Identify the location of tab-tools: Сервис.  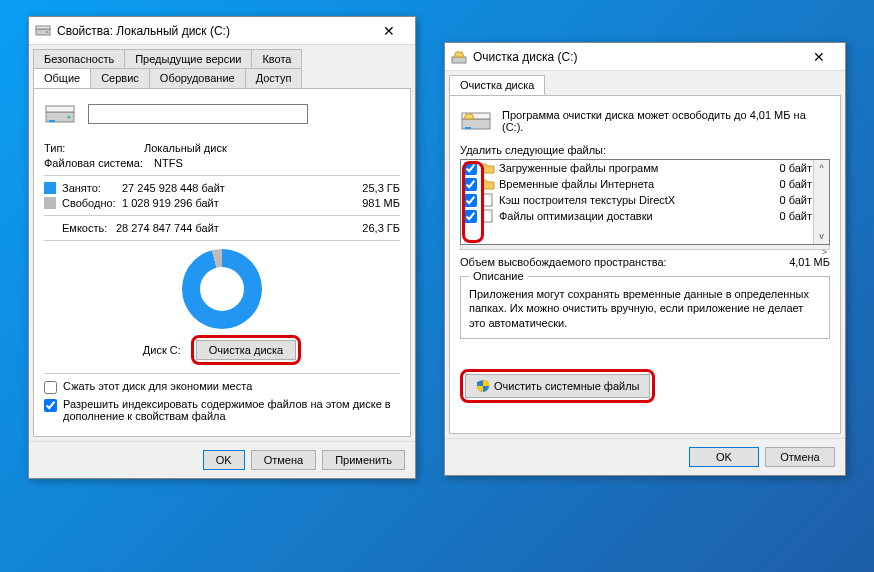
(120, 78).